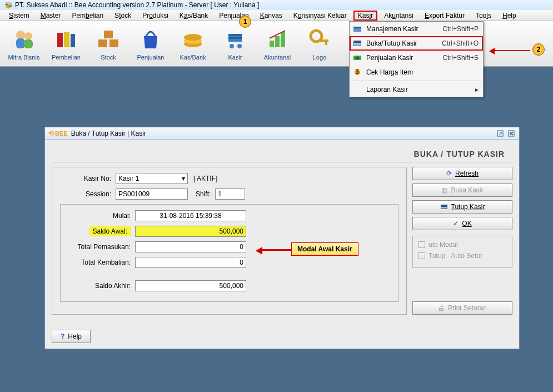 This screenshot has height=392, width=553. I want to click on menu-item-penjualan-kasir: Penjualan Kasir Ctrl+Shift+S, so click(416, 58).